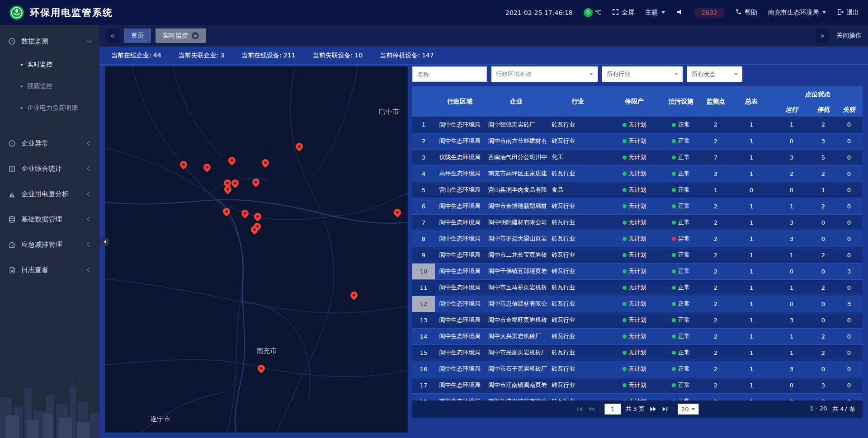  What do you see at coordinates (424, 304) in the screenshot?
I see `cell-row-number: 12` at bounding box center [424, 304].